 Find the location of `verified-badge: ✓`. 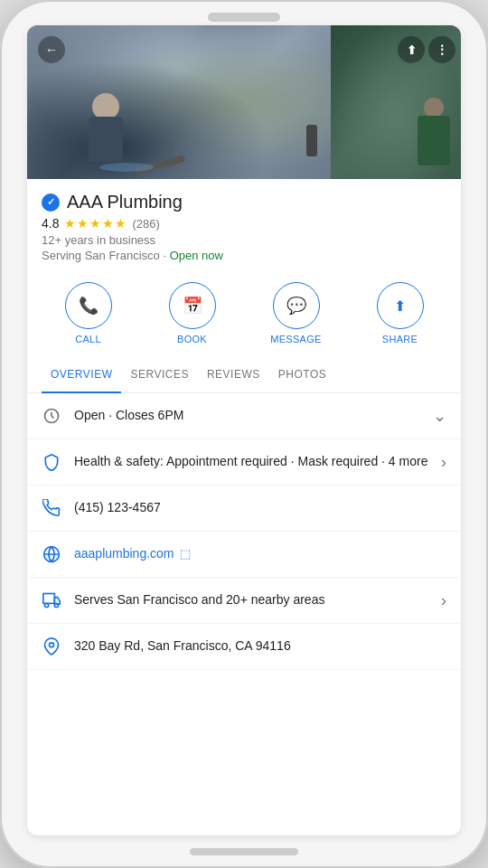

verified-badge: ✓ is located at coordinates (51, 203).